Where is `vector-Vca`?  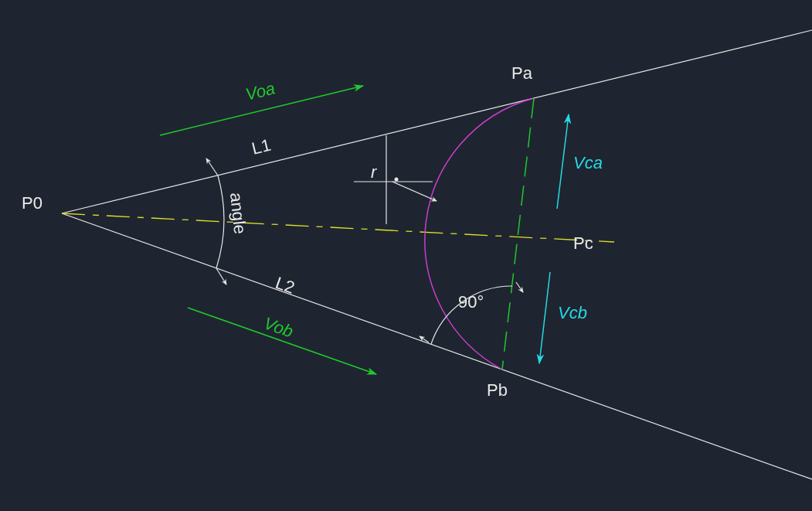 vector-Vca is located at coordinates (562, 162).